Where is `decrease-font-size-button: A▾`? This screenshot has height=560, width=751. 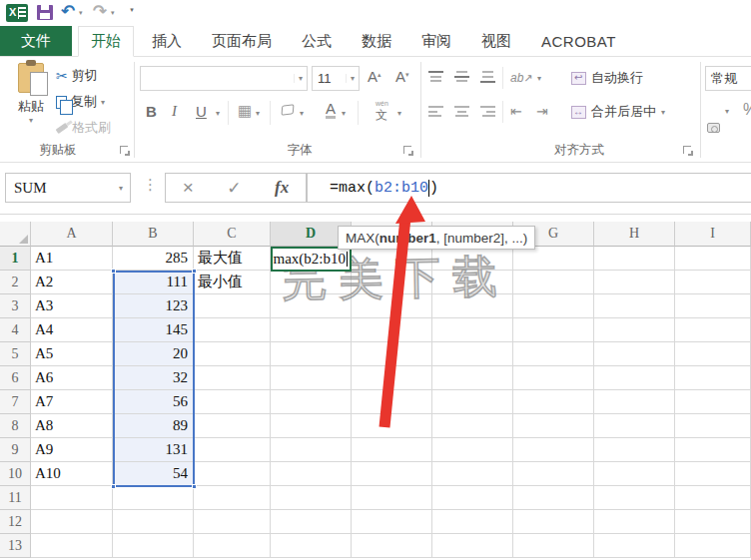 decrease-font-size-button: A▾ is located at coordinates (402, 76).